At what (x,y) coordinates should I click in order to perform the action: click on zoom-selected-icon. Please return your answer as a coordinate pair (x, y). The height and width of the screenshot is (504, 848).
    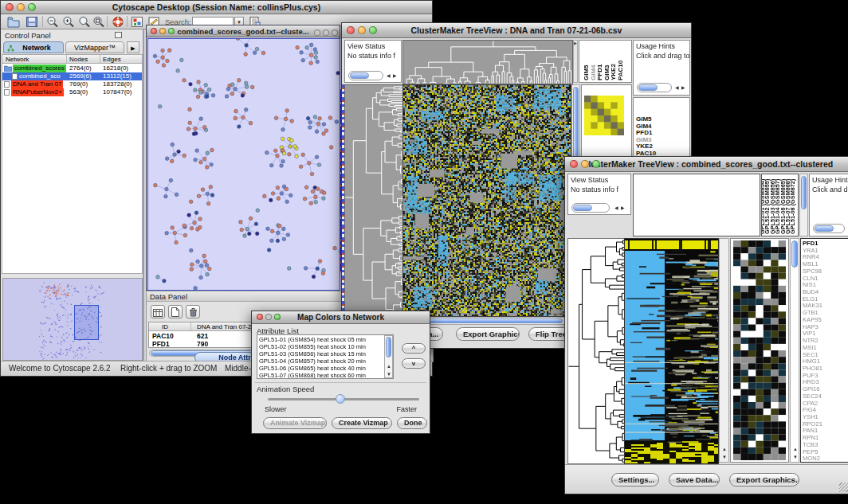
    Looking at the image, I should click on (99, 22).